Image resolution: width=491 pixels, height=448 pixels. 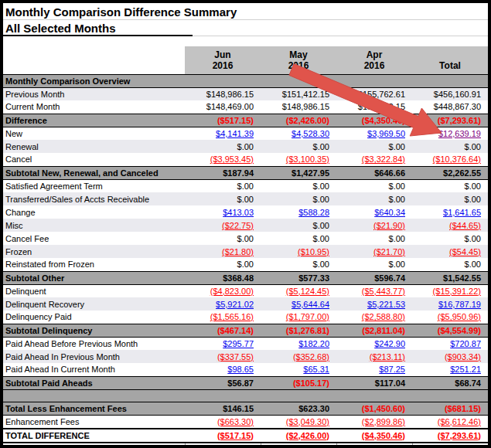 I want to click on cell-value-link: ($903.34), so click(x=450, y=357).